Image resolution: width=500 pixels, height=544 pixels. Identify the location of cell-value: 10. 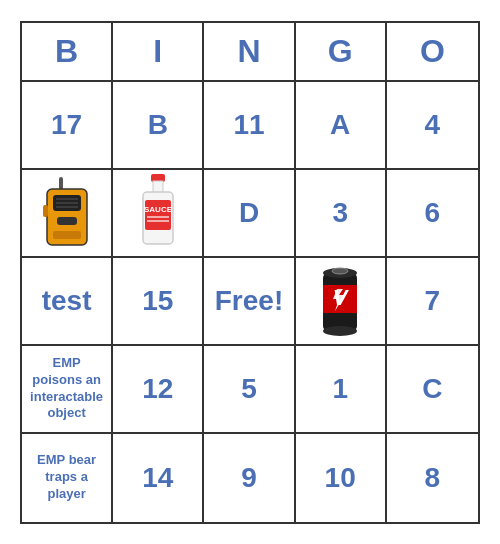
(340, 478).